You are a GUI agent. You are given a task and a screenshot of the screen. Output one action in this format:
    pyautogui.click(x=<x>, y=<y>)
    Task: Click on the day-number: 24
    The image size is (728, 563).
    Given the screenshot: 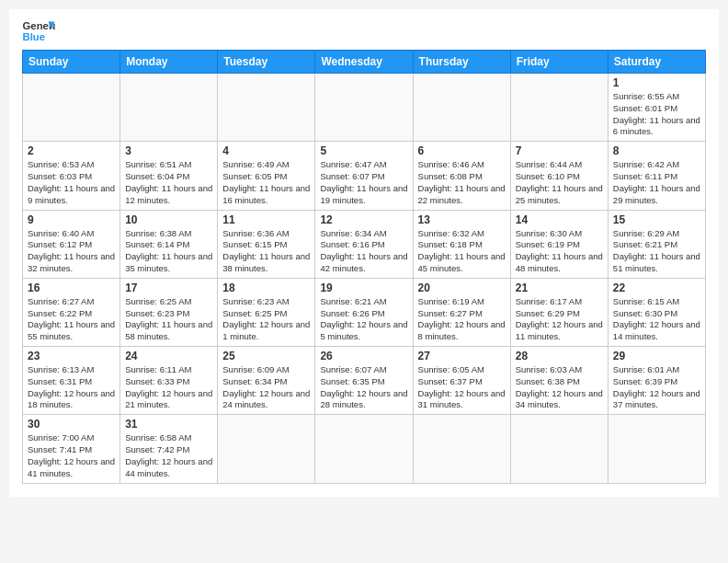 What is the action you would take?
    pyautogui.click(x=169, y=356)
    